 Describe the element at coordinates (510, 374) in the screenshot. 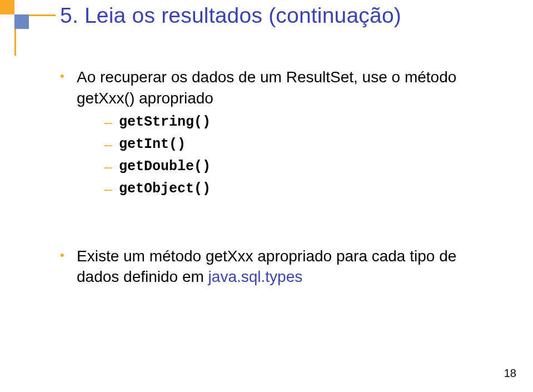

I see `page-number: 18` at that location.